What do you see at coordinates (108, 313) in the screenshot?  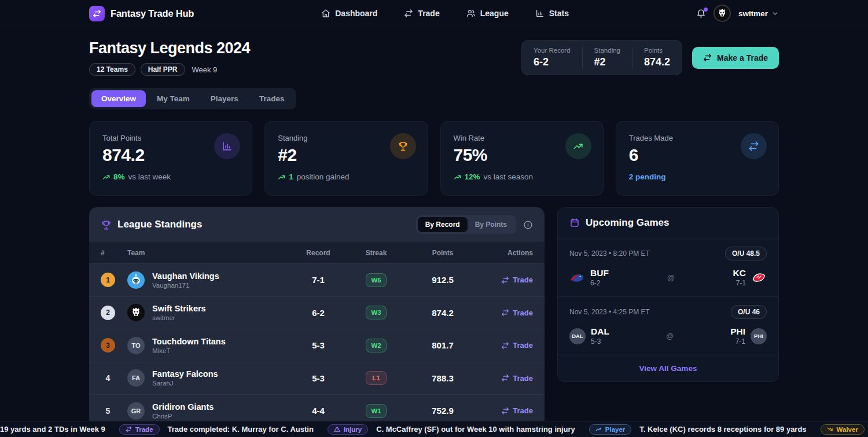 I see `rank-badge: 2` at bounding box center [108, 313].